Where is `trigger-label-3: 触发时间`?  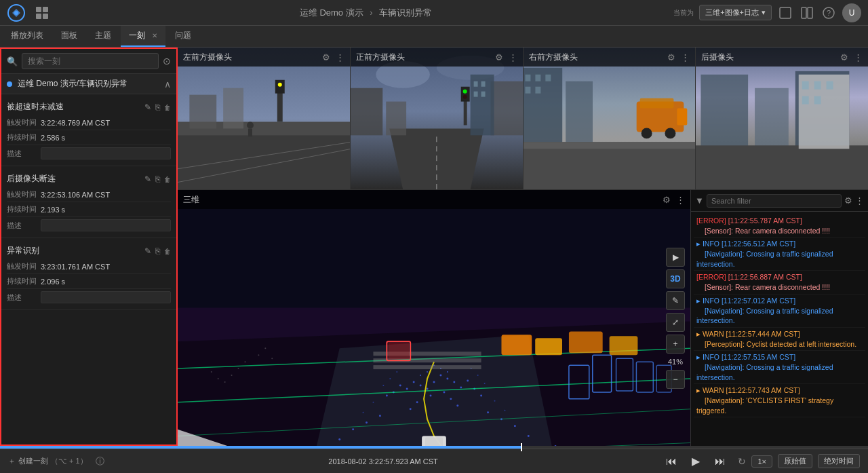 trigger-label-3: 触发时间 is located at coordinates (24, 266).